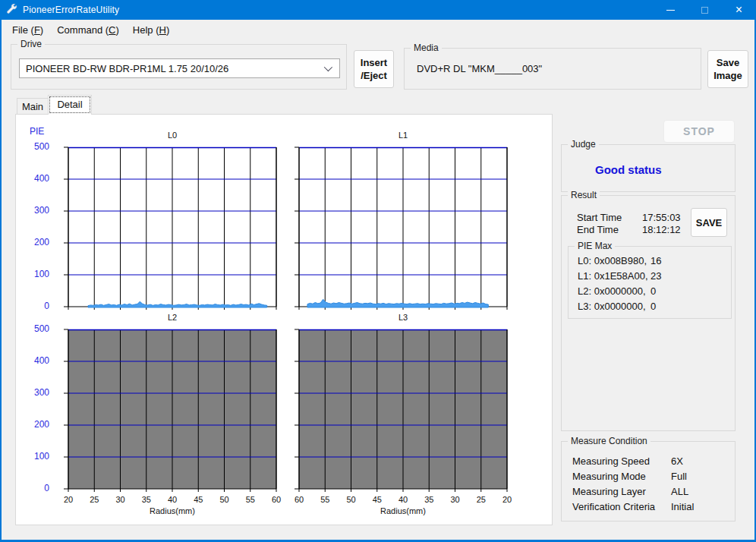 The width and height of the screenshot is (756, 542). What do you see at coordinates (728, 69) in the screenshot?
I see `save-image-button: Save Image` at bounding box center [728, 69].